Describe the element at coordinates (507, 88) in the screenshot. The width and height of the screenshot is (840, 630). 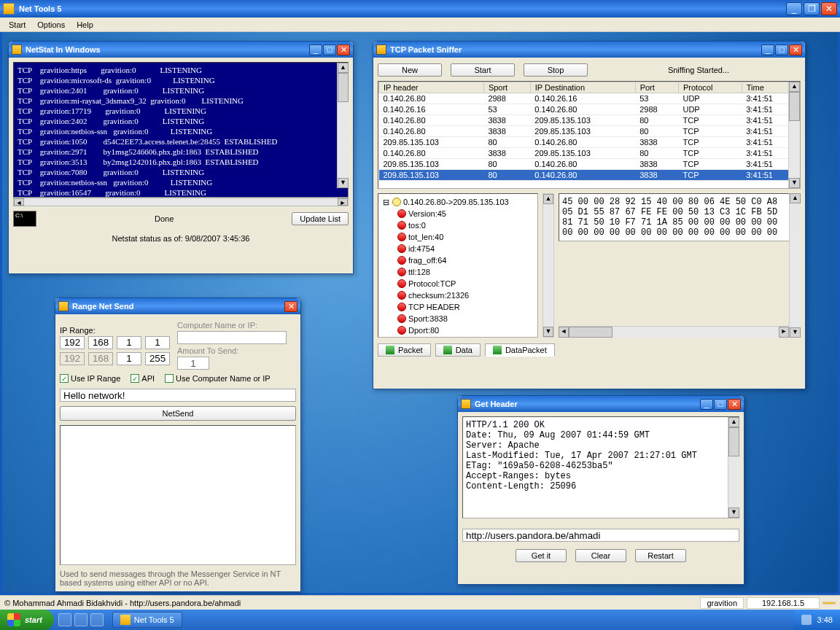
I see `col-header: Sport` at that location.